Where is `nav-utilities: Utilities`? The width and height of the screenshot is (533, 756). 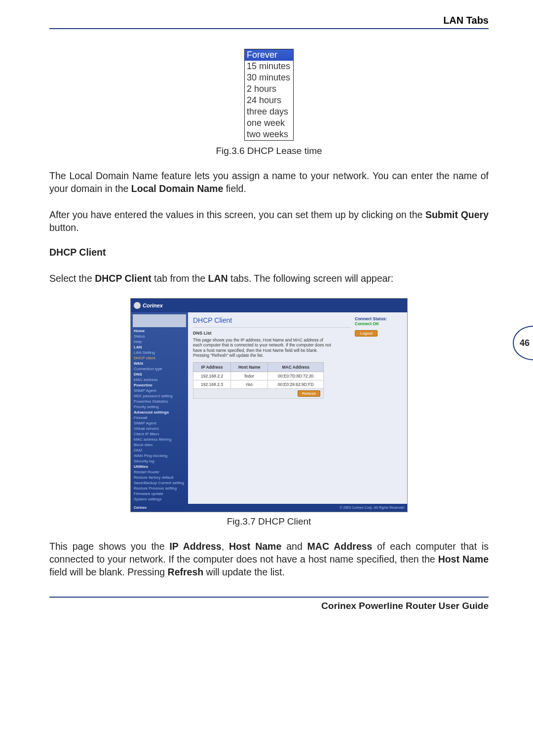 nav-utilities: Utilities is located at coordinates (159, 467).